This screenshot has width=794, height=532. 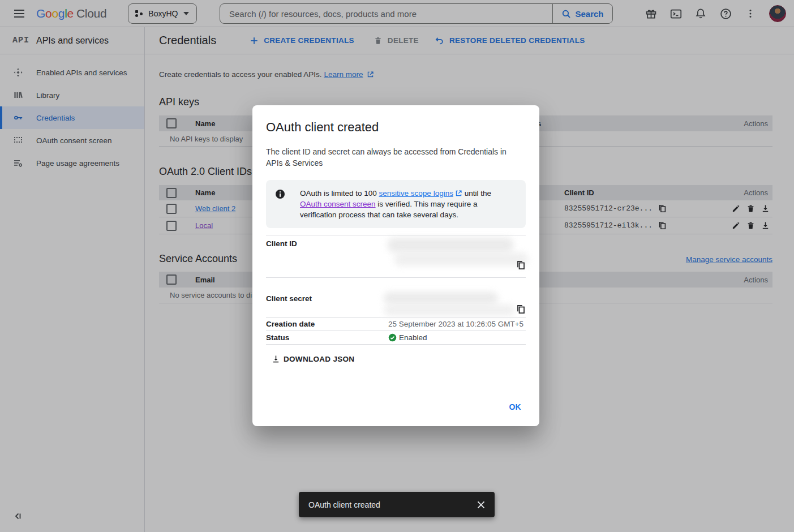 I want to click on copy-client-secret-icon, so click(x=521, y=309).